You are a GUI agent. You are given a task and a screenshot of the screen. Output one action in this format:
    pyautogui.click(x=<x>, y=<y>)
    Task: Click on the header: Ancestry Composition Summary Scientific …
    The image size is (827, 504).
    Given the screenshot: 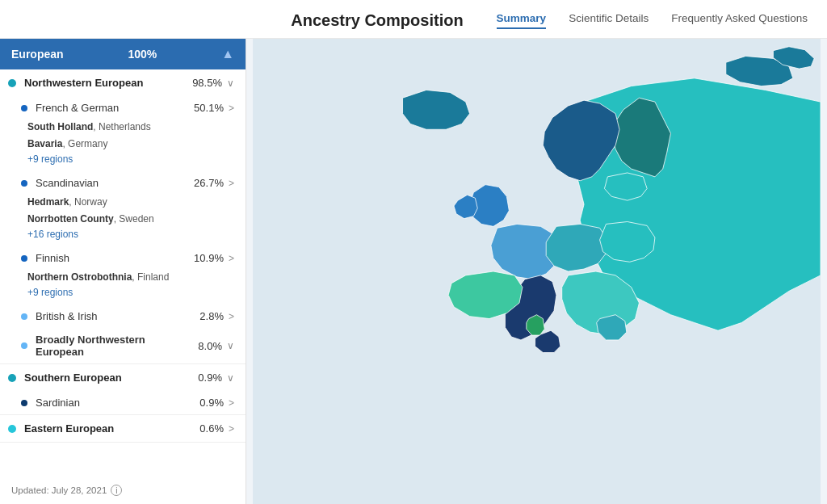 What is the action you would take?
    pyautogui.click(x=414, y=19)
    